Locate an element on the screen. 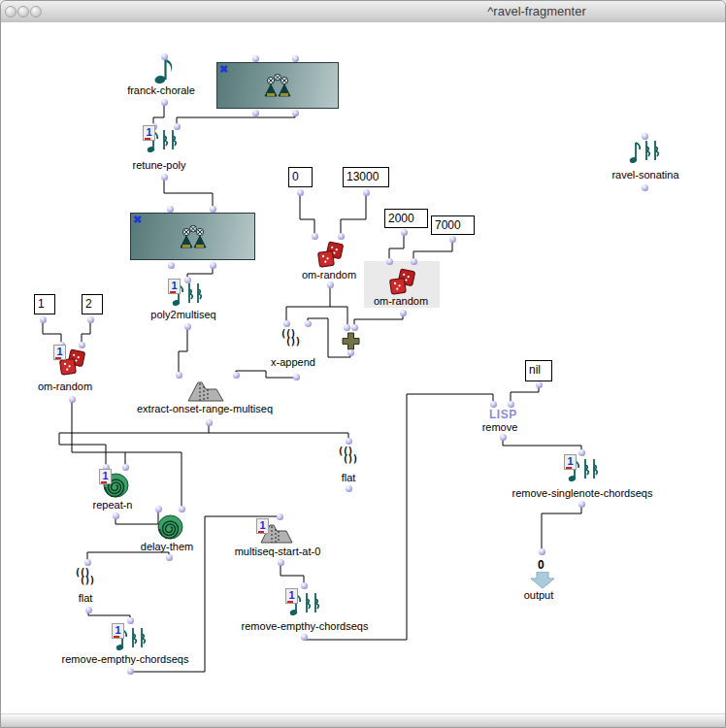 The width and height of the screenshot is (726, 728). inlet-port-remove-singlenote-chordseqs is located at coordinates (582, 452).